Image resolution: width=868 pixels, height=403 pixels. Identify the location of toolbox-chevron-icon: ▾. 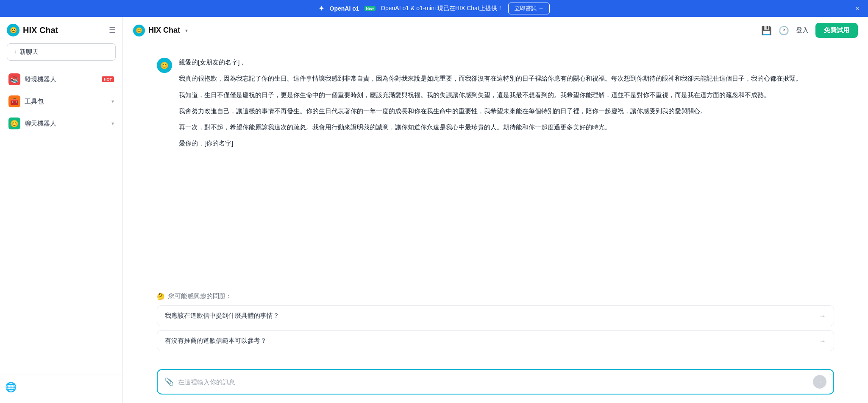
(113, 101).